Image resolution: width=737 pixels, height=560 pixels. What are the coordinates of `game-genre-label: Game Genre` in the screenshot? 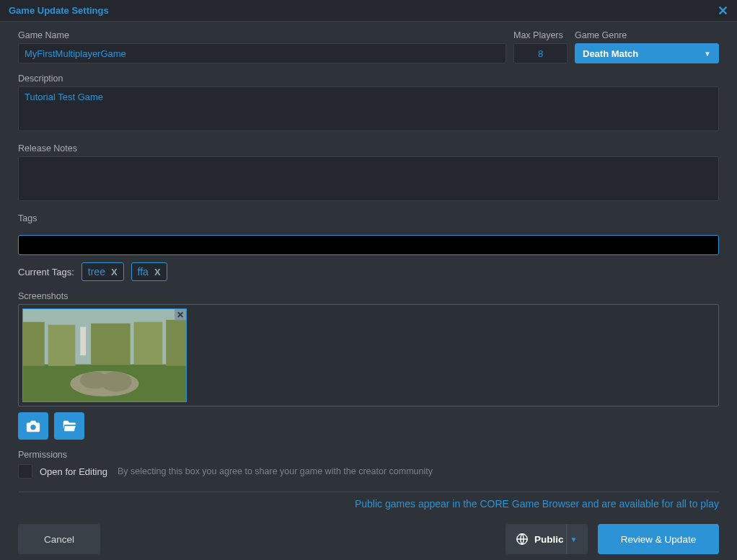 It's located at (647, 35).